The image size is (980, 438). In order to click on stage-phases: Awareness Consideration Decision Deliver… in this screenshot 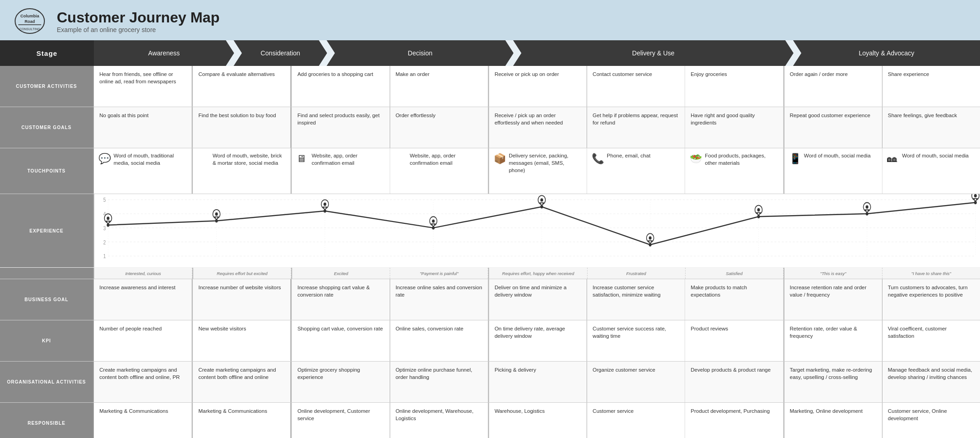, I will do `click(537, 53)`.